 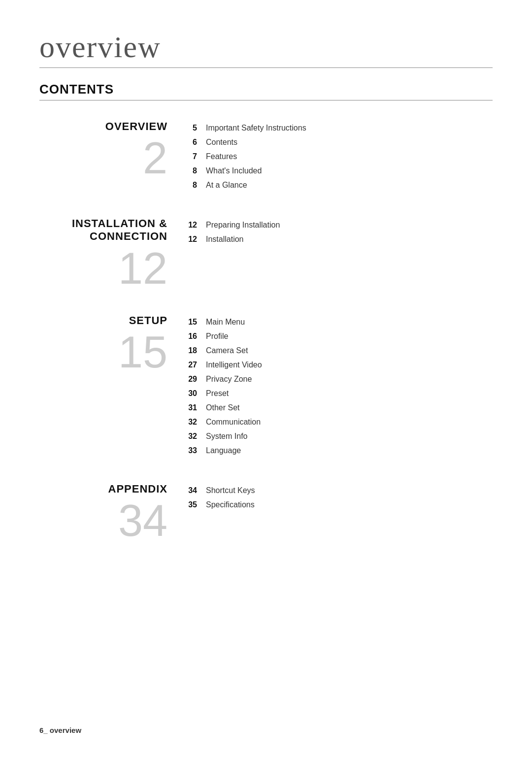 What do you see at coordinates (233, 422) in the screenshot?
I see `entry-title-text: Communication` at bounding box center [233, 422].